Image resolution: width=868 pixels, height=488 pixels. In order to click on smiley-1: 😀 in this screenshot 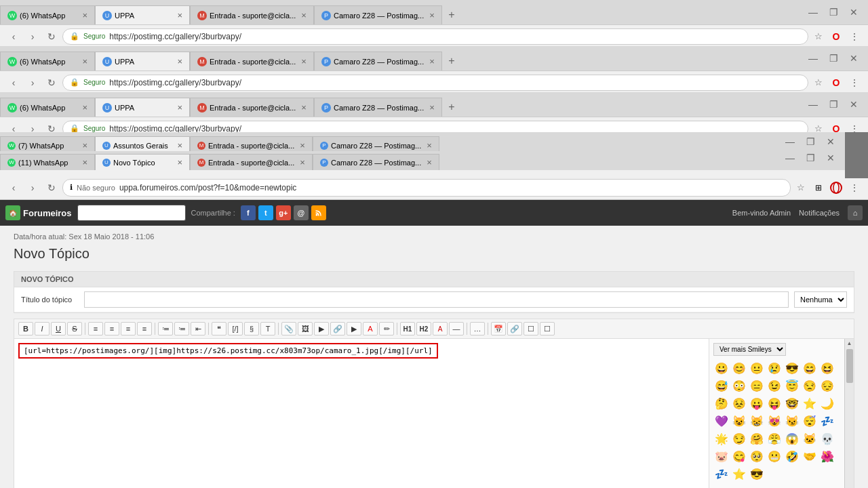, I will do `click(722, 368)`.